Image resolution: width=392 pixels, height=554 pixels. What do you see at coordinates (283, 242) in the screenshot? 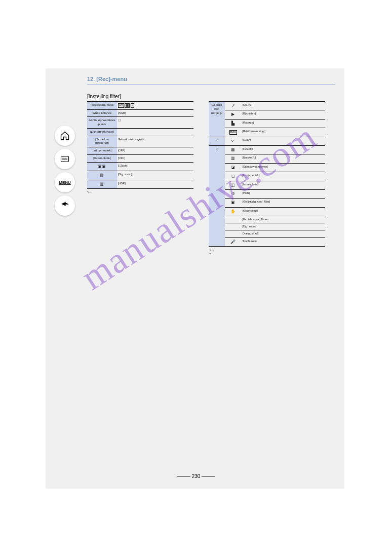
I see `row-value: Touch-zoom` at bounding box center [283, 242].